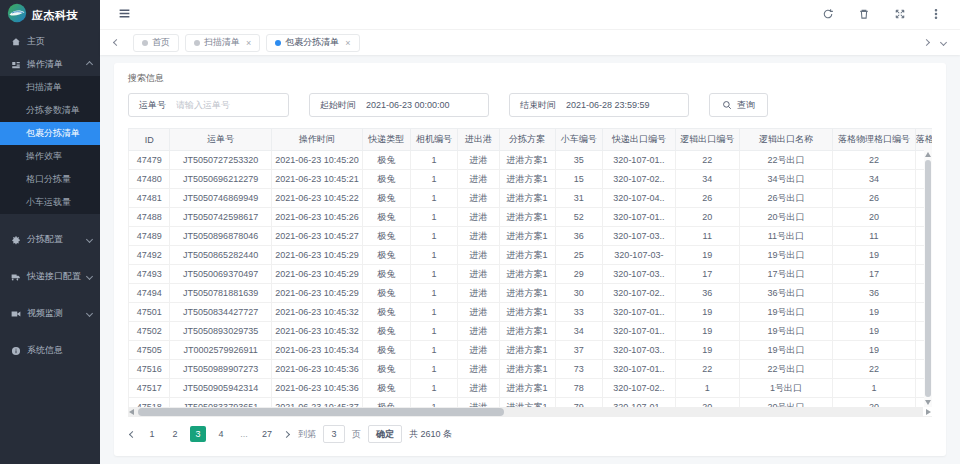 This screenshot has width=960, height=464. I want to click on table-cell: 2021-06-23 10:45:21, so click(316, 180).